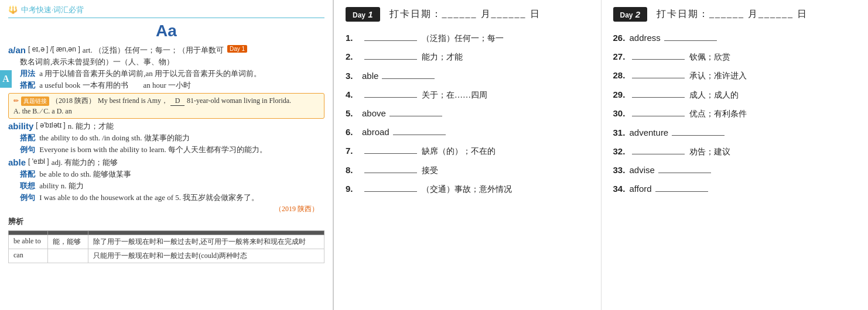  I want to click on list-item: 32. 劝告；建议, so click(735, 151).